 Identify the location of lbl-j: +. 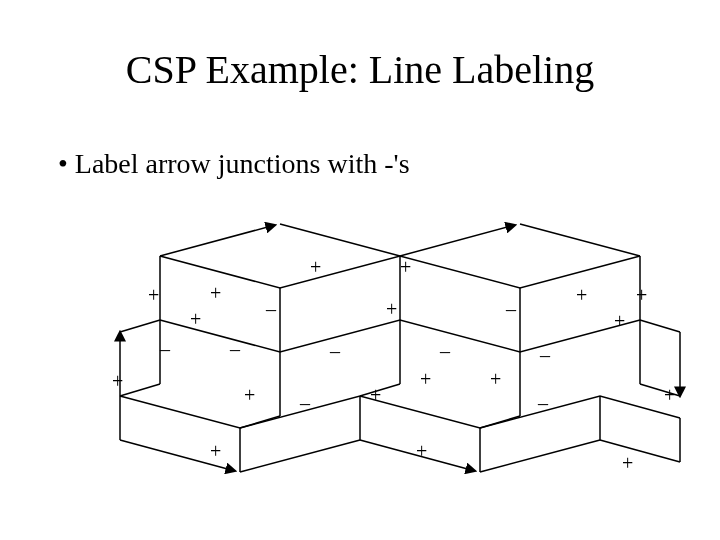
(196, 320).